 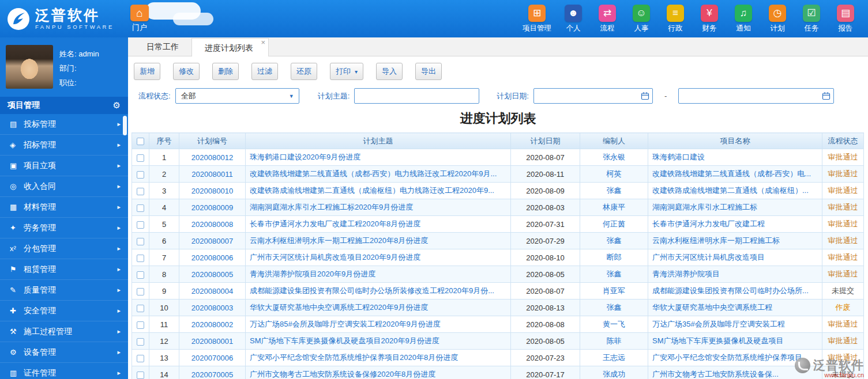 I want to click on column-header: 项目名称, so click(x=735, y=141).